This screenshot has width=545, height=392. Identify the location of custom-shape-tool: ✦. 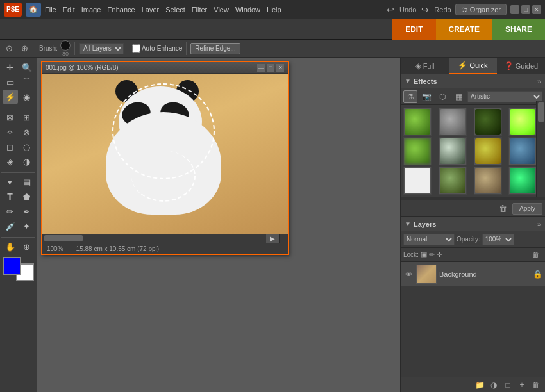
(27, 226).